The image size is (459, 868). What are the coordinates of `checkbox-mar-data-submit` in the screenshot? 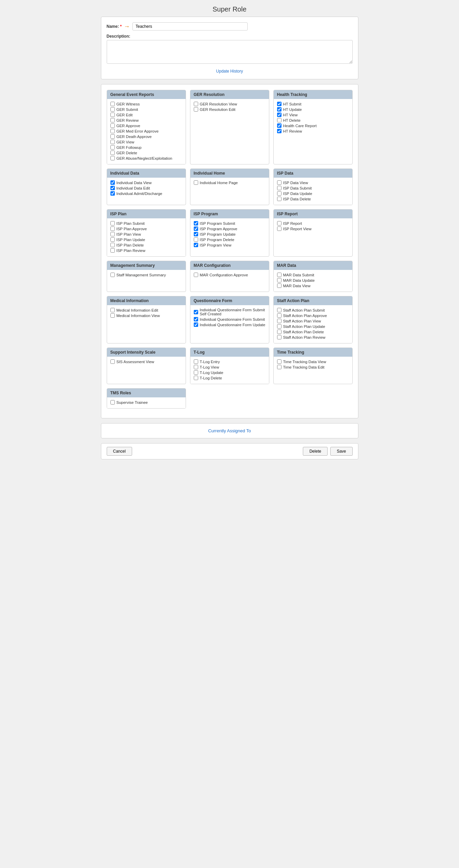 It's located at (279, 275).